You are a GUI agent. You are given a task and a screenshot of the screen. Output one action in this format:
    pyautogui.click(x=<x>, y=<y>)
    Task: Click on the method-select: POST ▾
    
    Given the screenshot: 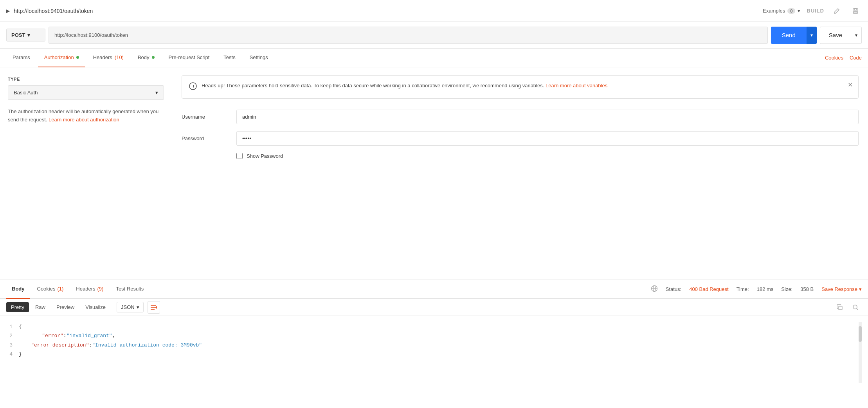 What is the action you would take?
    pyautogui.click(x=26, y=35)
    